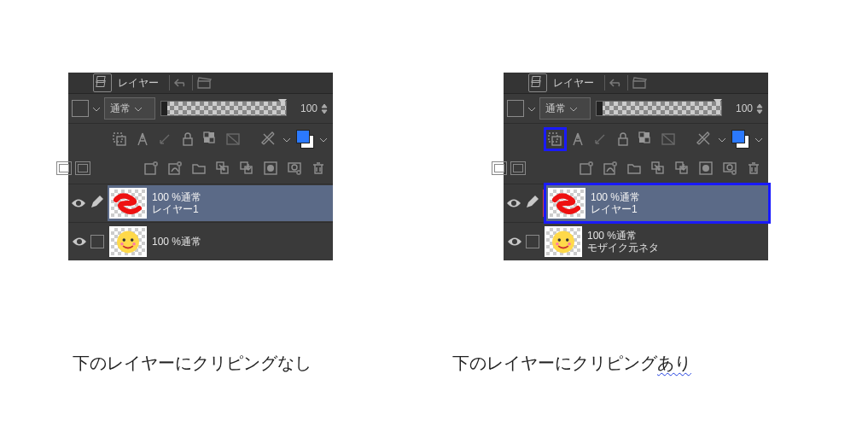 This screenshot has width=868, height=438. I want to click on layer-row: 100 %通常 レイヤー1, so click(220, 203).